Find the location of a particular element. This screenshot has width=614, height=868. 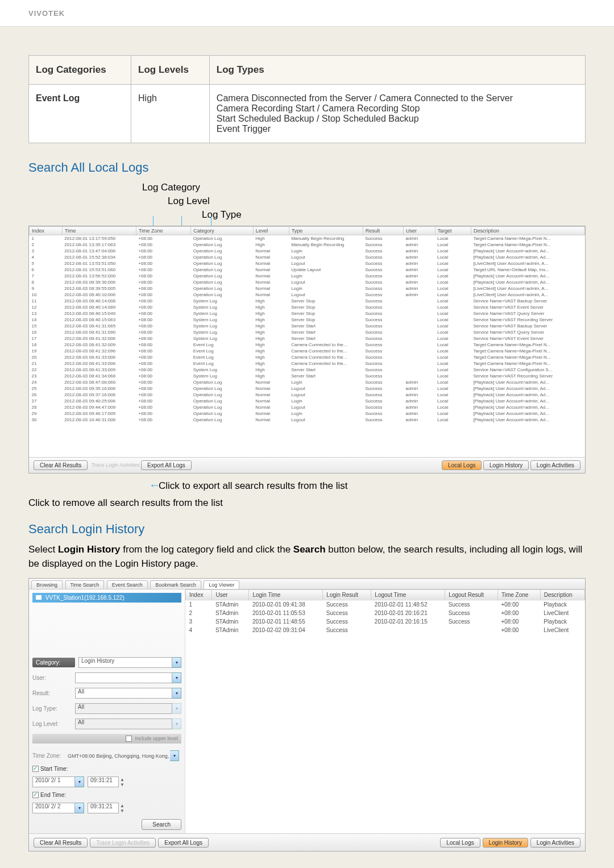

category-select: Login History is located at coordinates (125, 663).